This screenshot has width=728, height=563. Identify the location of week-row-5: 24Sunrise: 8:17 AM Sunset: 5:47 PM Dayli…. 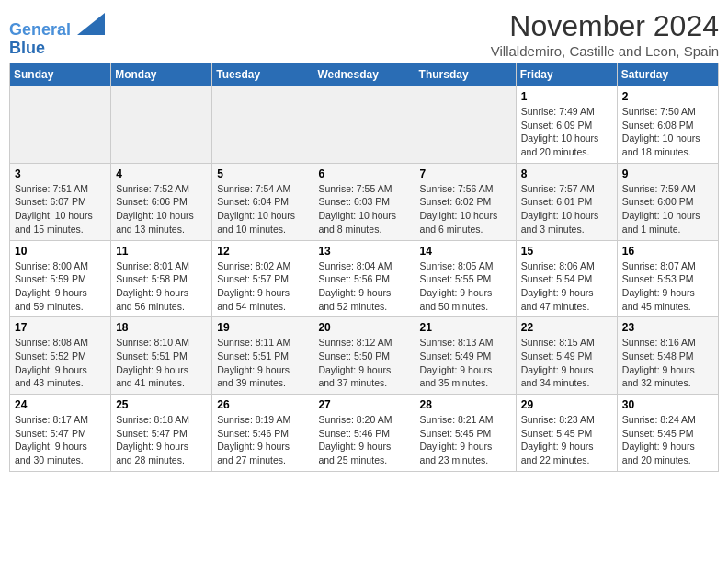
(364, 433).